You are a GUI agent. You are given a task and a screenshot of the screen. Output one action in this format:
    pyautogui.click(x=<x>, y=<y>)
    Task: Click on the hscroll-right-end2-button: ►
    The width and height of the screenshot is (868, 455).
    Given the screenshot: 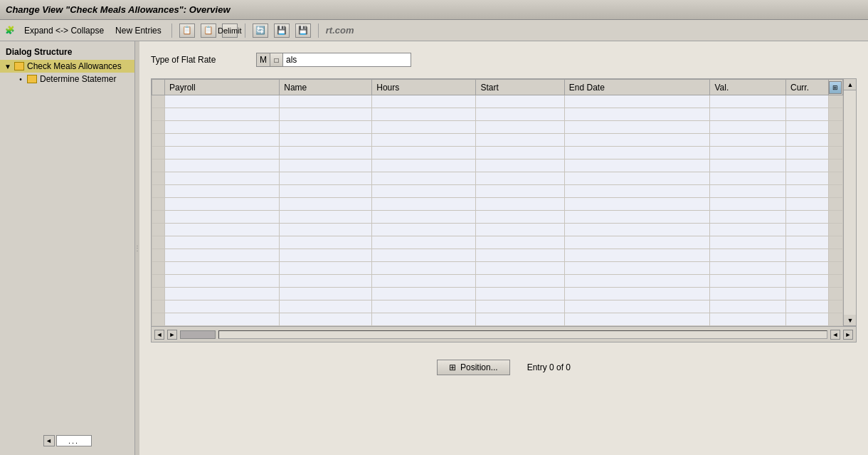 What is the action you would take?
    pyautogui.click(x=848, y=335)
    